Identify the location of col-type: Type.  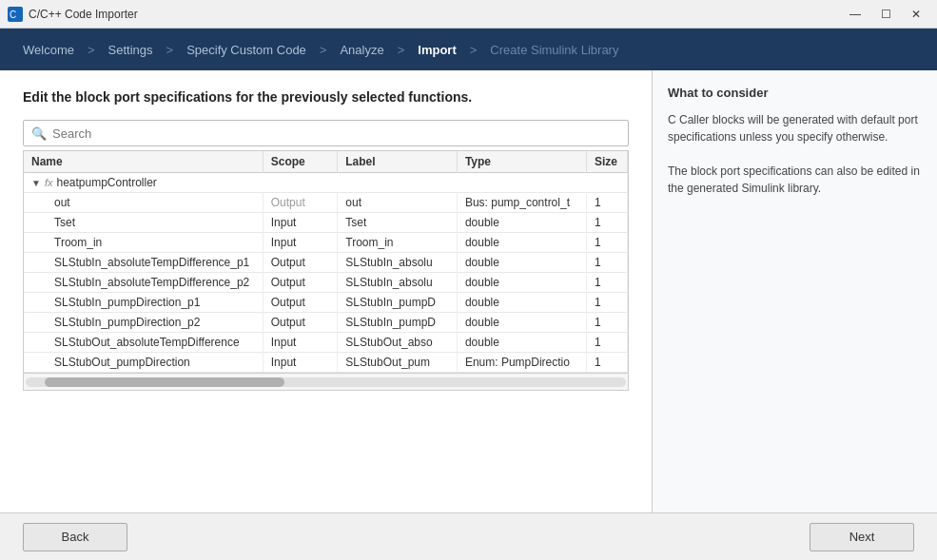
(521, 162).